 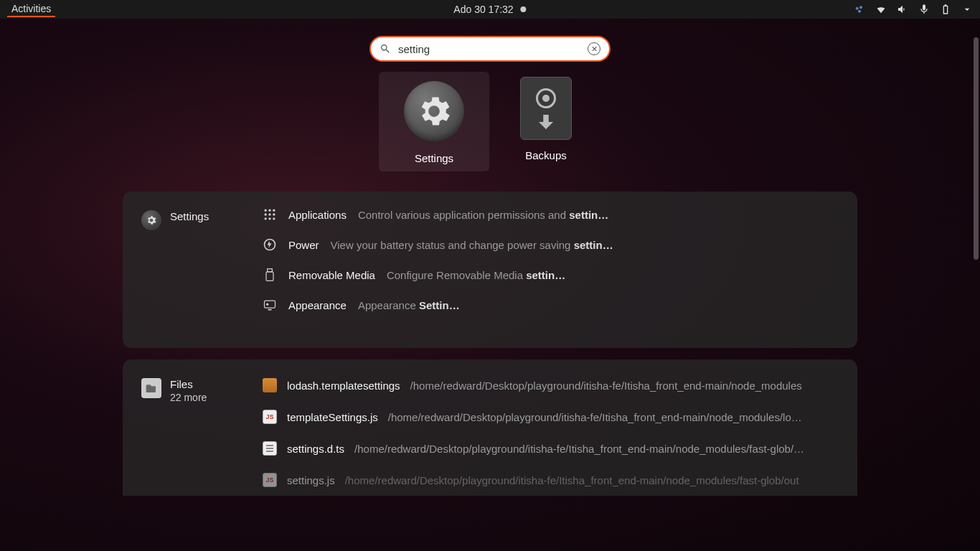 I want to click on settings-result-power: Power View your battery status and chang…, so click(x=551, y=245).